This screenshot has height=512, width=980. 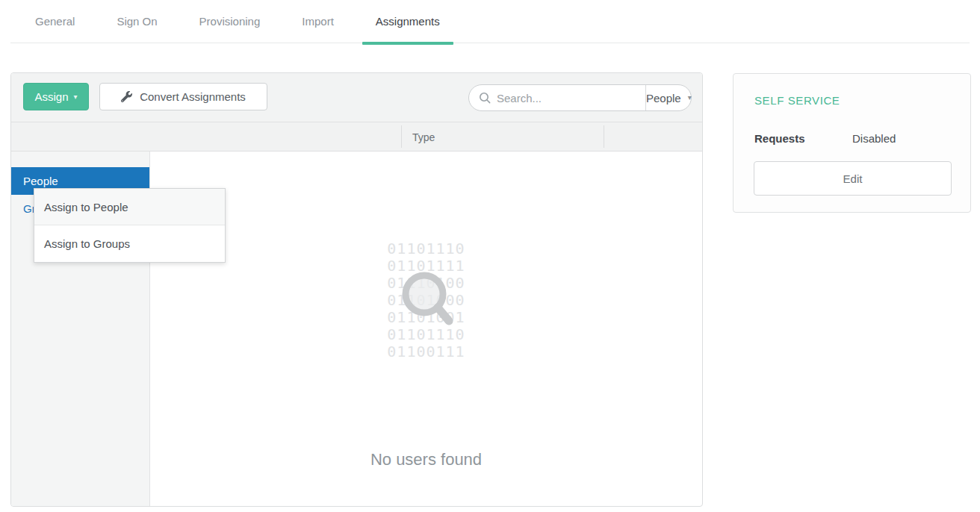 What do you see at coordinates (193, 97) in the screenshot?
I see `convert-assignments-label: Convert Assignments` at bounding box center [193, 97].